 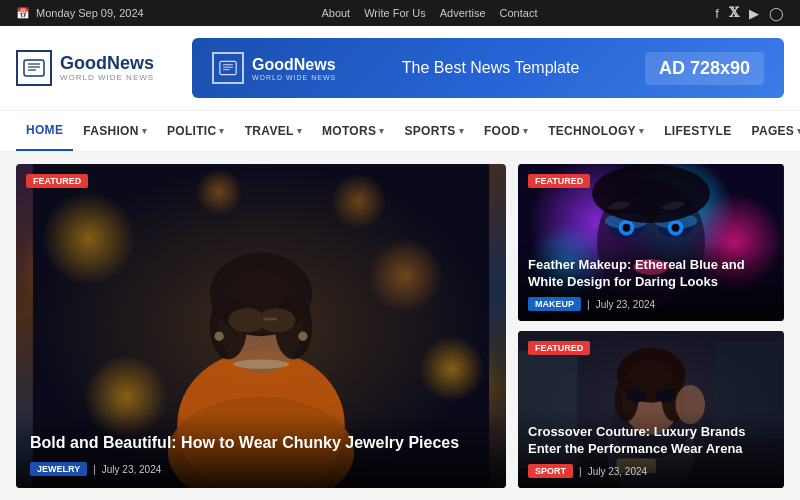 What do you see at coordinates (559, 348) in the screenshot?
I see `featured-badge-card2: Featured` at bounding box center [559, 348].